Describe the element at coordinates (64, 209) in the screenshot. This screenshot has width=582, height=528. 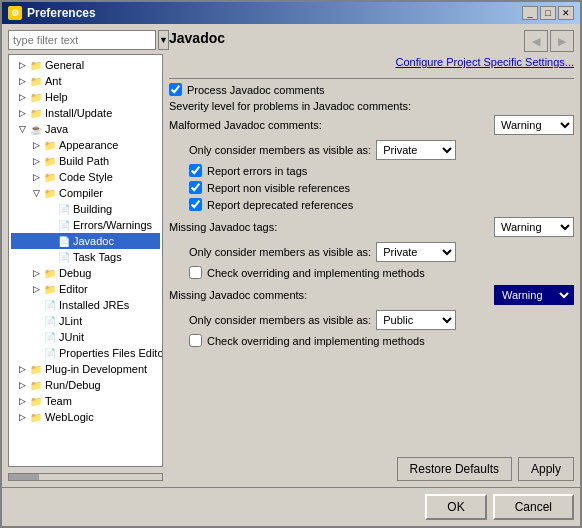
I see `doc-icon-building: 📄` at that location.